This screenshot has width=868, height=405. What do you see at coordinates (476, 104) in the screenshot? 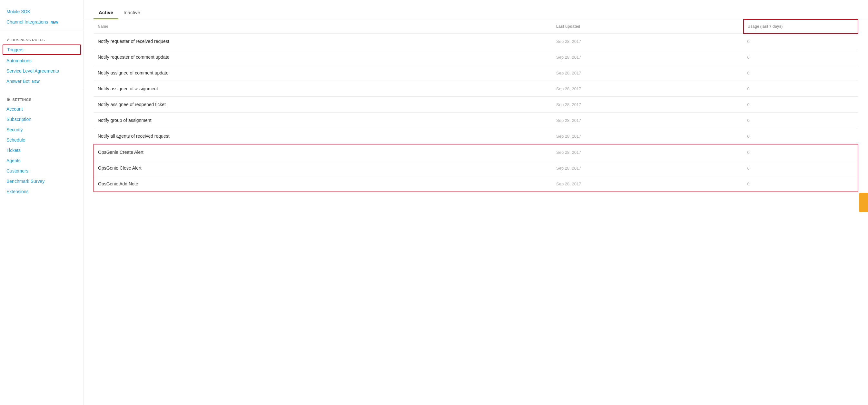
I see `table-row: Notify assignee of reopened ticketSep 28…` at bounding box center [476, 104].